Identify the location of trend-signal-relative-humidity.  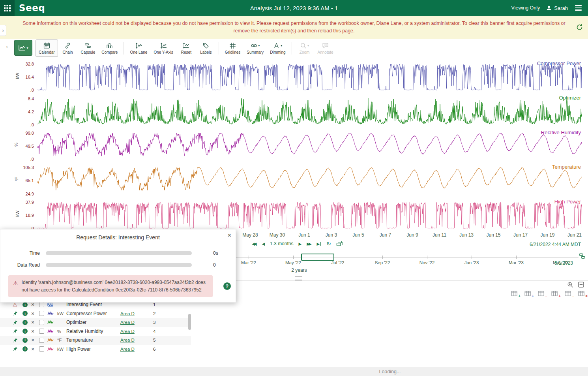
(310, 145).